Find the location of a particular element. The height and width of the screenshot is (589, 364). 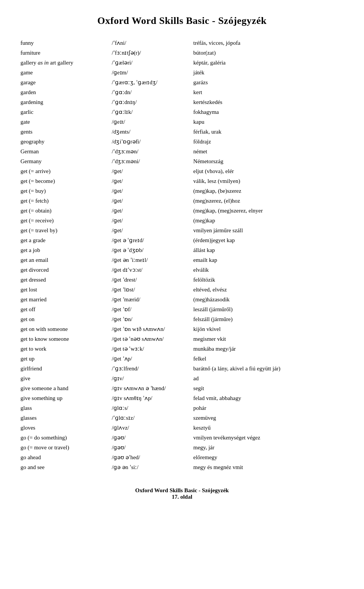

table-row: glasses/ˈɡlɑːsɪz/szemüveg is located at coordinates (182, 418).